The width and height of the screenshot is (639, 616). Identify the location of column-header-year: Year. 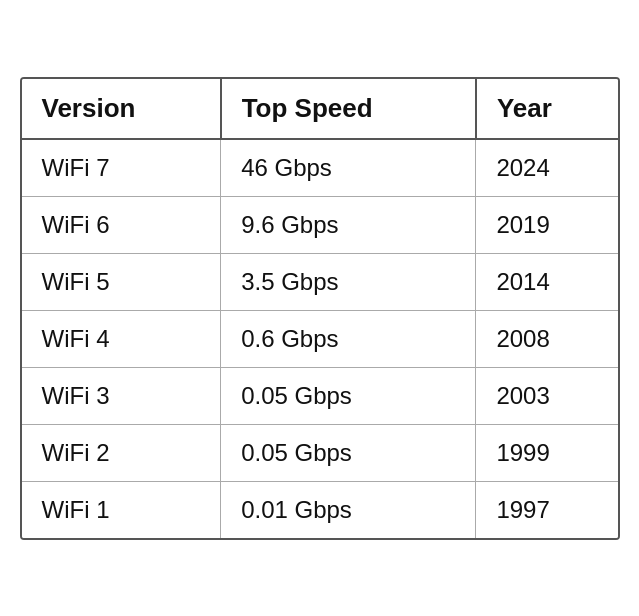
(547, 109).